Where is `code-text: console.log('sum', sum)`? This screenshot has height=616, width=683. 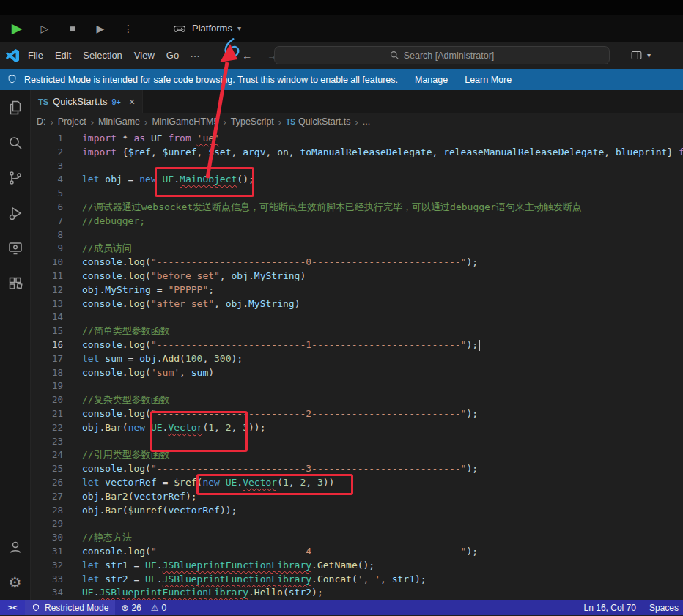
code-text: console.log('sum', sum) is located at coordinates (139, 374).